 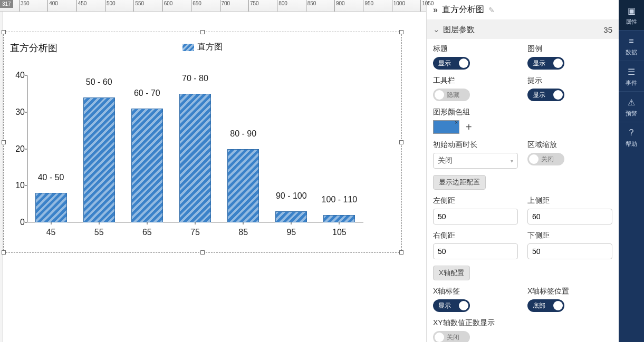 What do you see at coordinates (203, 47) in the screenshot?
I see `chart-legend: 直方图` at bounding box center [203, 47].